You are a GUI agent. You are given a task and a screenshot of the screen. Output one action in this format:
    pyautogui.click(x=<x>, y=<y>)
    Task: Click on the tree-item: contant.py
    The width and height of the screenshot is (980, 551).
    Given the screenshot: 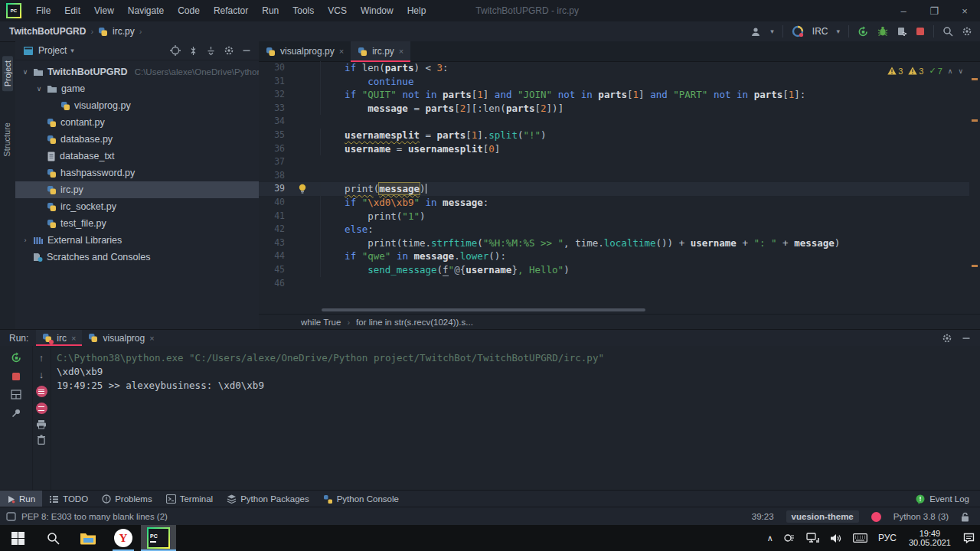 What is the action you would take?
    pyautogui.click(x=137, y=122)
    